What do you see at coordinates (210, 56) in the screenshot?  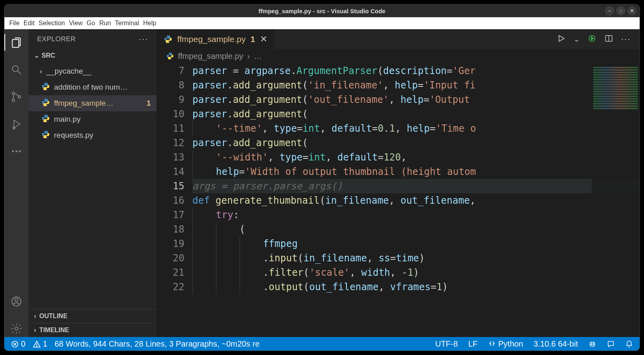 I see `breadcrumb-file: ffmpeg_sample.py` at bounding box center [210, 56].